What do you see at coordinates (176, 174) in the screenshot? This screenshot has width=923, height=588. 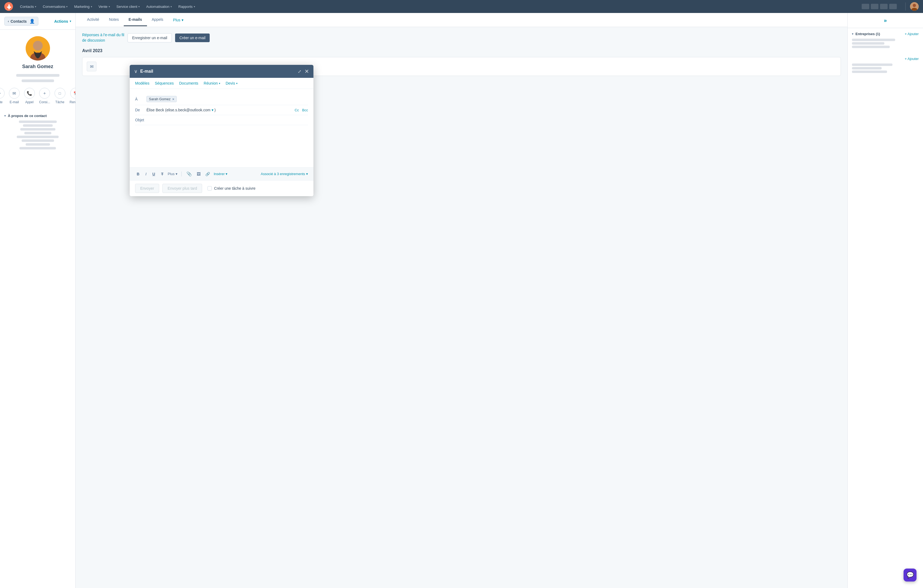 I see `format-more-chevron: ▾` at bounding box center [176, 174].